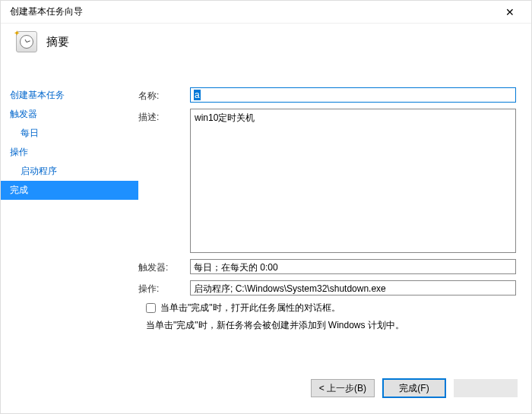  What do you see at coordinates (414, 388) in the screenshot?
I see `finish-button: 完成(F)` at bounding box center [414, 388].